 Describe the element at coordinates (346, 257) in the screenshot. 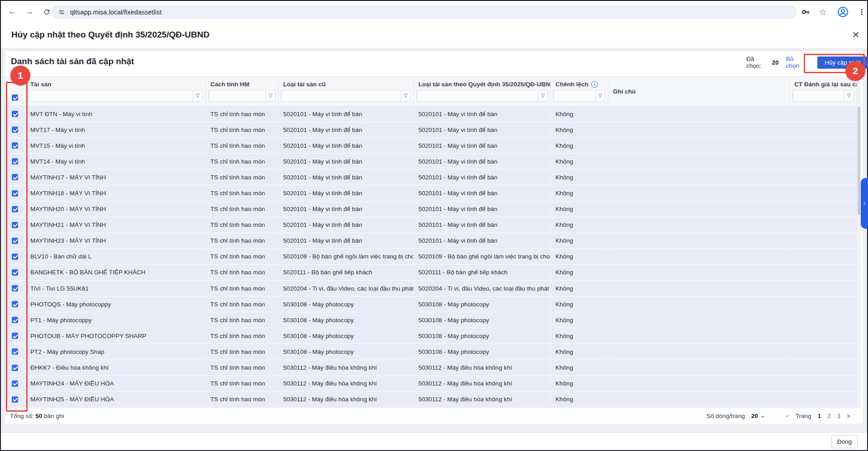

I see `cell-old-type: 5020109 - Bộ bàn ghế ngồi làm việc trang…` at that location.